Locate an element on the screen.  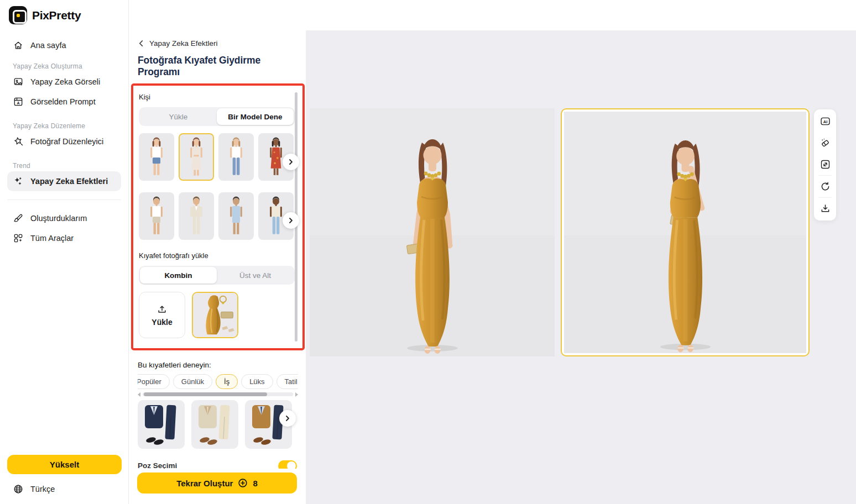
upscale-button is located at coordinates (825, 165).